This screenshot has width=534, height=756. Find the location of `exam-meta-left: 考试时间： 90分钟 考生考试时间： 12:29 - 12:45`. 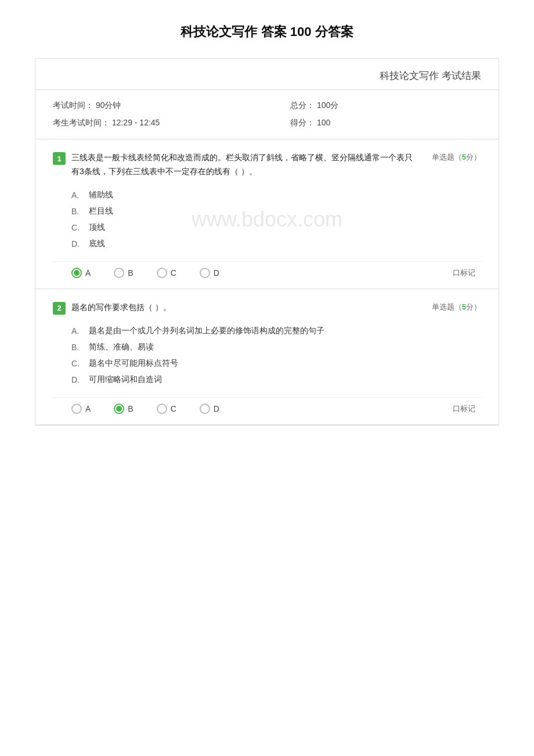

exam-meta-left: 考试时间： 90分钟 考生考试时间： 12:29 - 12:45 is located at coordinates (149, 114).